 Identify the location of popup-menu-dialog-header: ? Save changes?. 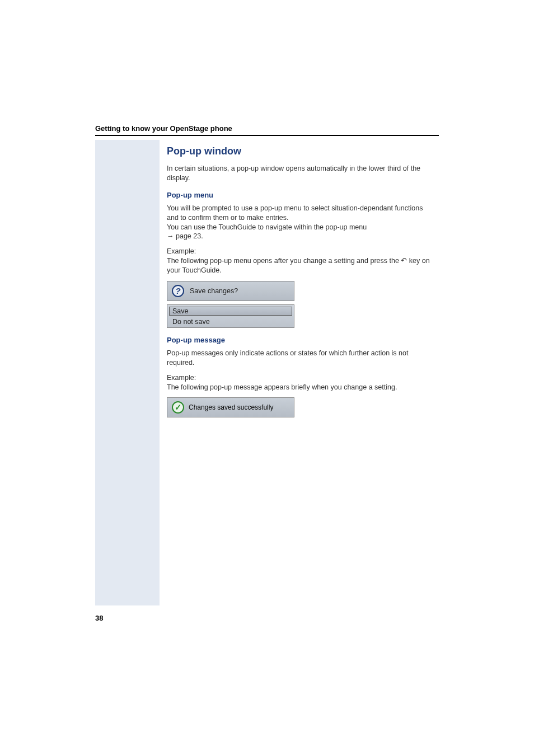
(231, 291).